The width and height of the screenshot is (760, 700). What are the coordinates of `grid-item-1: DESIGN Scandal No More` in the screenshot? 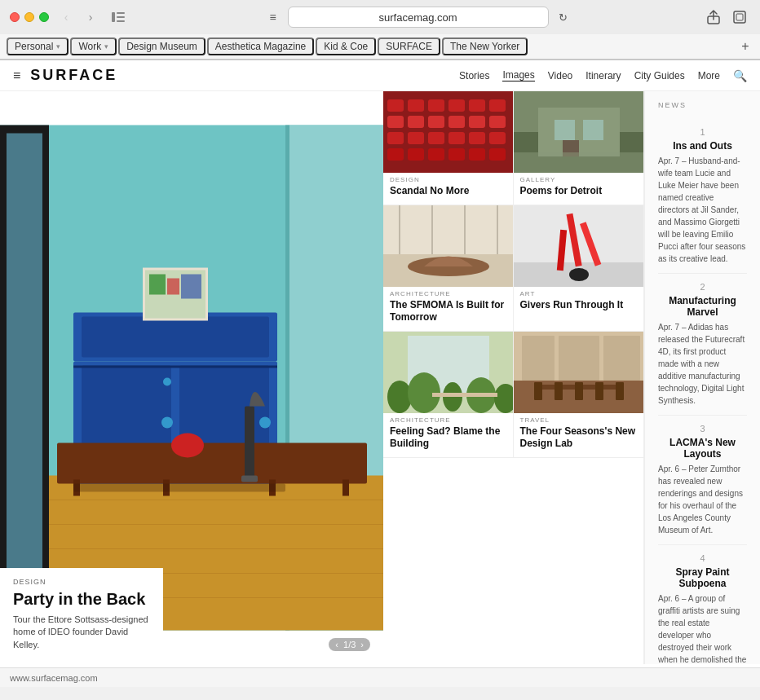 It's located at (448, 148).